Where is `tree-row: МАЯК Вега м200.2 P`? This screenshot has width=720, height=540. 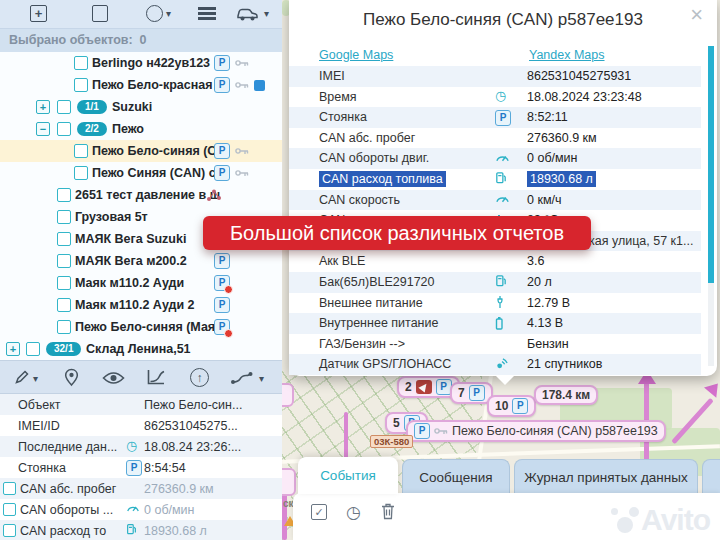
tree-row: МАЯК Вега м200.2 P is located at coordinates (141, 261).